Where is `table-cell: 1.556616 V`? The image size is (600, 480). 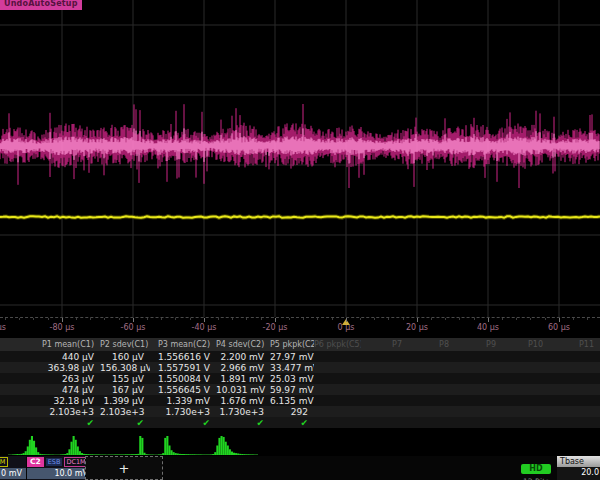 table-cell: 1.556616 V is located at coordinates (183, 357).